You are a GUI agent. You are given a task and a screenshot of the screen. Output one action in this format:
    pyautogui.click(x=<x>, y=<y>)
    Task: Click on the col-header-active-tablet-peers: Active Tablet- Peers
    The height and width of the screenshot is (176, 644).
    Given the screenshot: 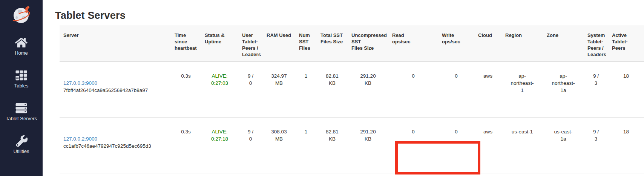 What is the action you would take?
    pyautogui.click(x=626, y=44)
    